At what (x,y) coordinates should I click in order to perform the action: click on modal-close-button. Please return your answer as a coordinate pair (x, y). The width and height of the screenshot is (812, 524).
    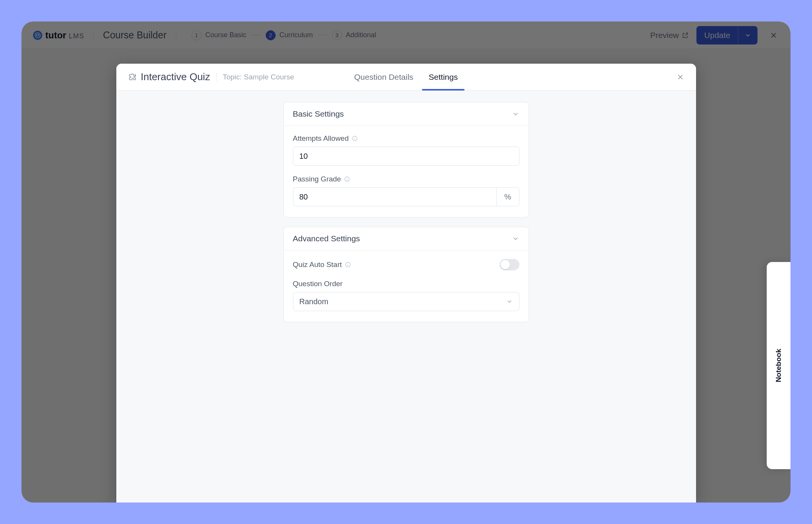
    Looking at the image, I should click on (680, 77).